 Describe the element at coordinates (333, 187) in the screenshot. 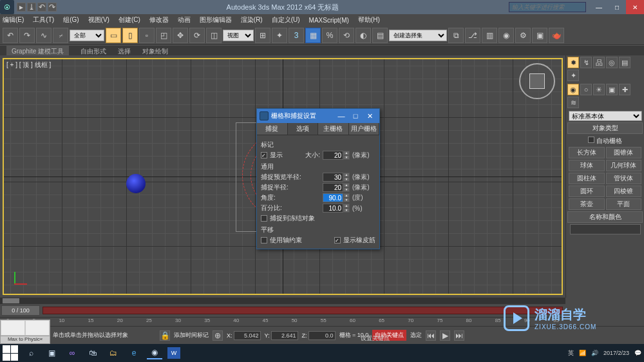

I see `snap-radius-spinner` at that location.